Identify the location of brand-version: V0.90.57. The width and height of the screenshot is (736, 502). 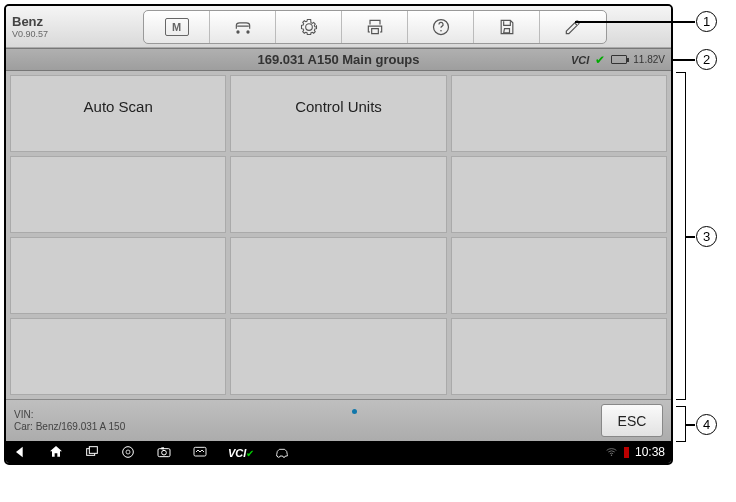
(30, 34).